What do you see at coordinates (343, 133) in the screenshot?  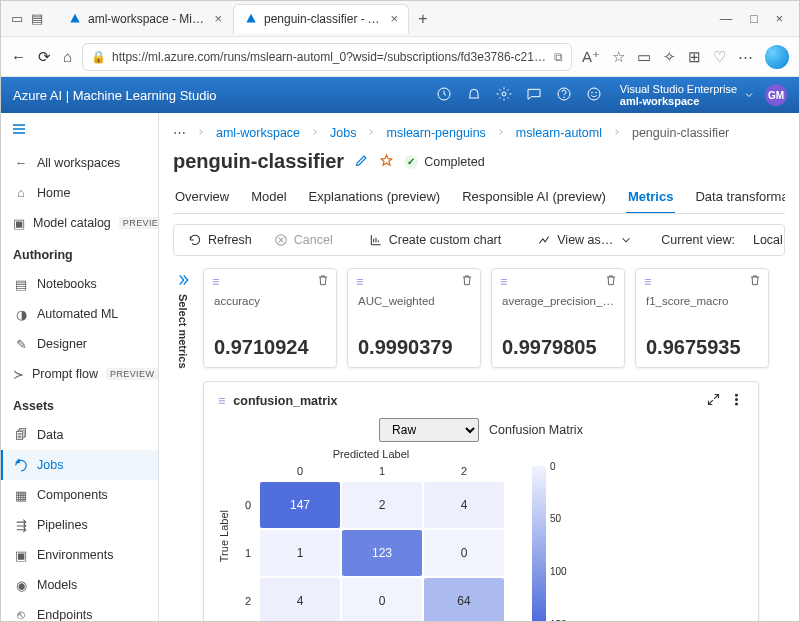 I see `breadcrumb-link: Jobs` at bounding box center [343, 133].